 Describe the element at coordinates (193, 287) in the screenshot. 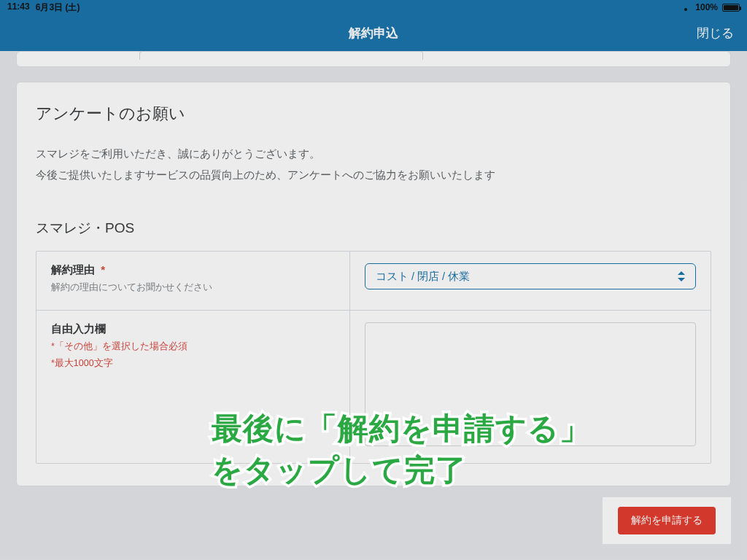

I see `reason-sublabel: 解約の理由についてお聞かせください` at that location.